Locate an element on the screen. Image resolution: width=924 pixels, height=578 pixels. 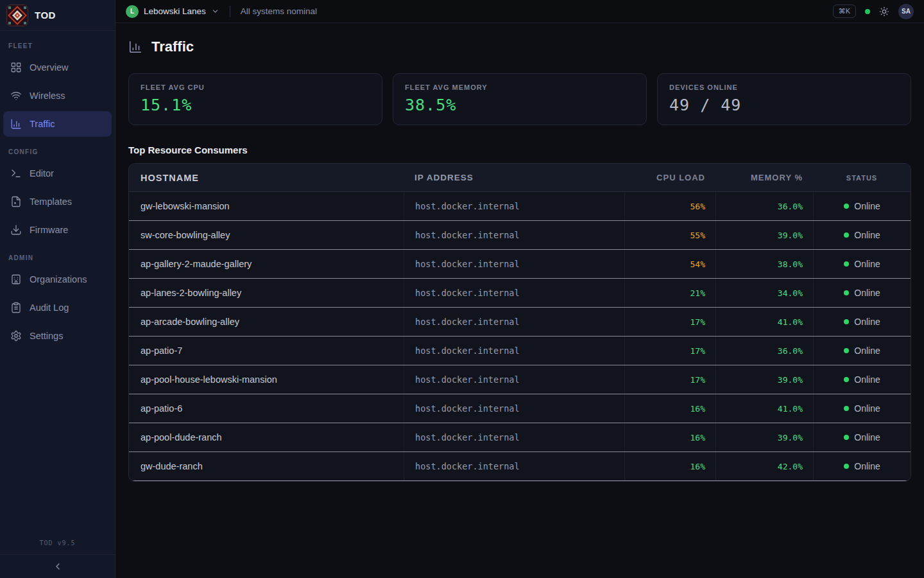
hostname-cell: gw-dude-ranch is located at coordinates (266, 466).